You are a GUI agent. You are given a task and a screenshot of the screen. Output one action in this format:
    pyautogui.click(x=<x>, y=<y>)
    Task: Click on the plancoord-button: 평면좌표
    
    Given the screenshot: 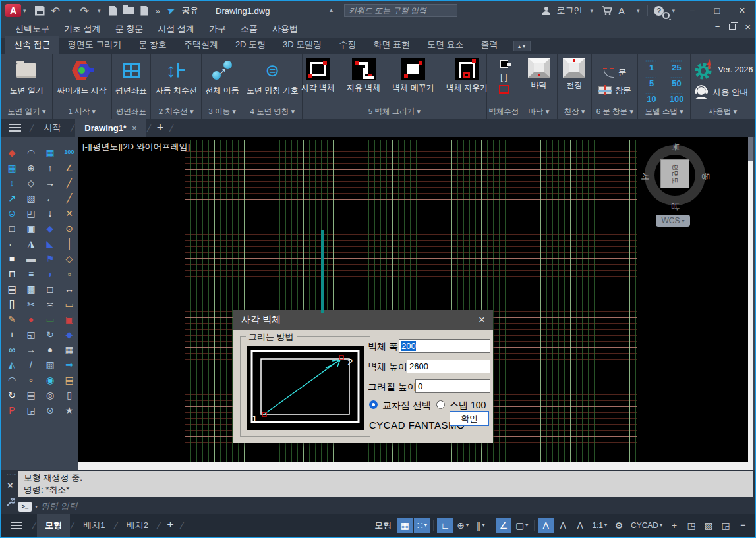 What is the action you would take?
    pyautogui.click(x=131, y=77)
    